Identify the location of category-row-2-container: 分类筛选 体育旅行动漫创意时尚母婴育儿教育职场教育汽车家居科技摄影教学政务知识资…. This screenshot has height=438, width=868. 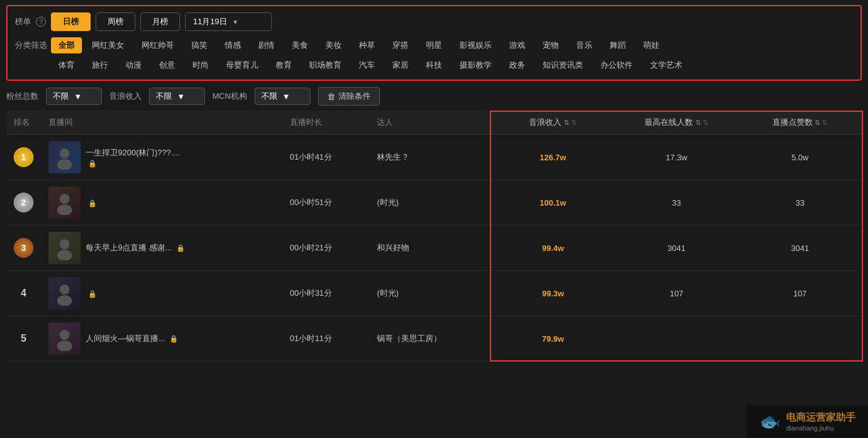
(434, 65).